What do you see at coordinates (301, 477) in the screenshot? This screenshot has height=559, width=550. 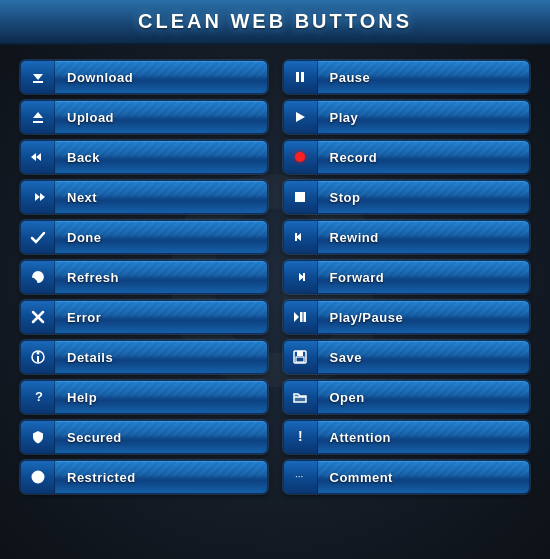 I see `comment-icon: ···` at bounding box center [301, 477].